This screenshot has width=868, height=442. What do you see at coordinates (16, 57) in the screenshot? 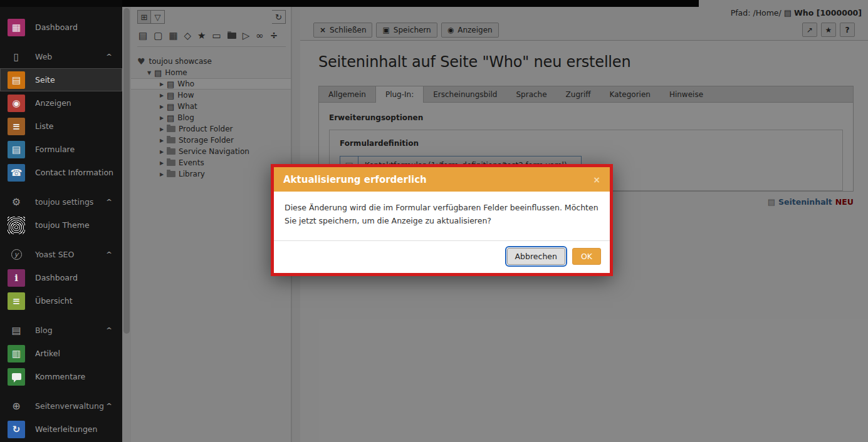
I see `web-section-icon` at bounding box center [16, 57].